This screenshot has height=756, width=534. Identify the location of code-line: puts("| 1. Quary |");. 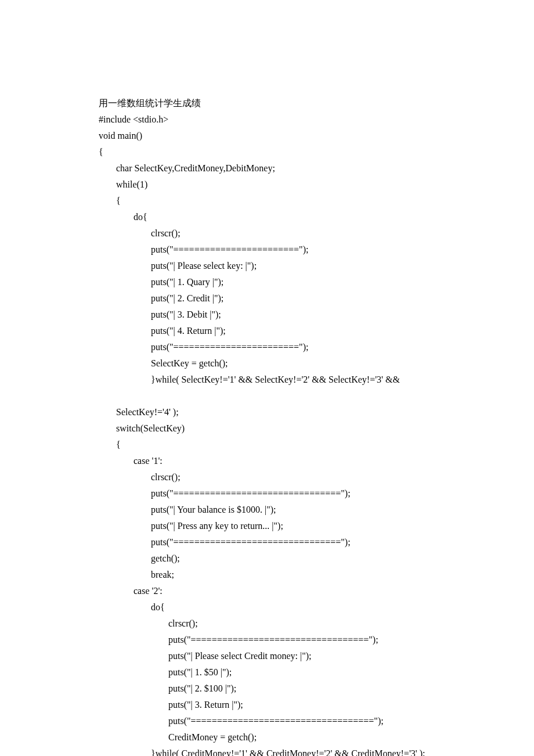
(267, 282).